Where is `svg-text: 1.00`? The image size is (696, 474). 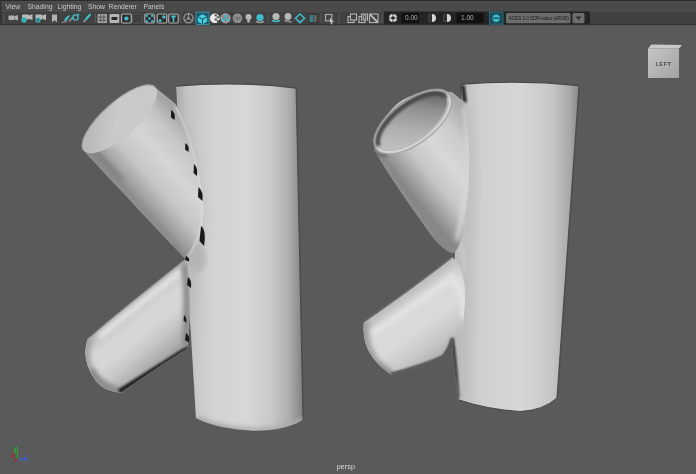 svg-text: 1.00 is located at coordinates (468, 18).